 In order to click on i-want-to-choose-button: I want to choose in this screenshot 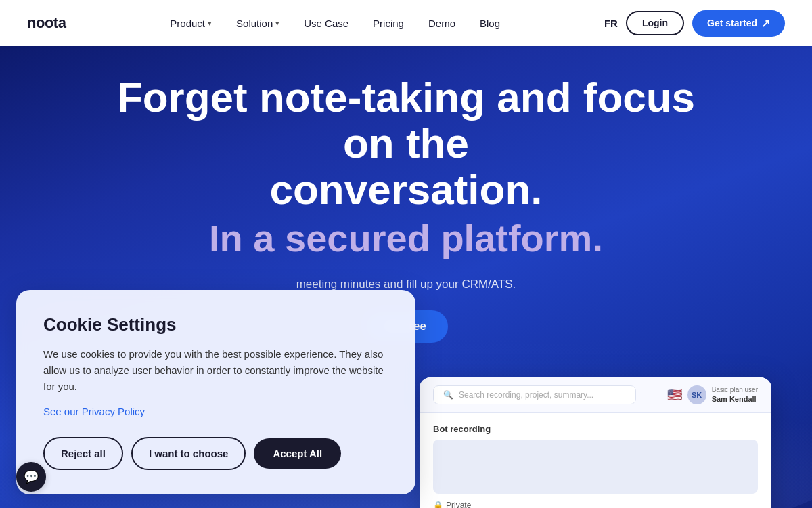, I will do `click(189, 454)`.